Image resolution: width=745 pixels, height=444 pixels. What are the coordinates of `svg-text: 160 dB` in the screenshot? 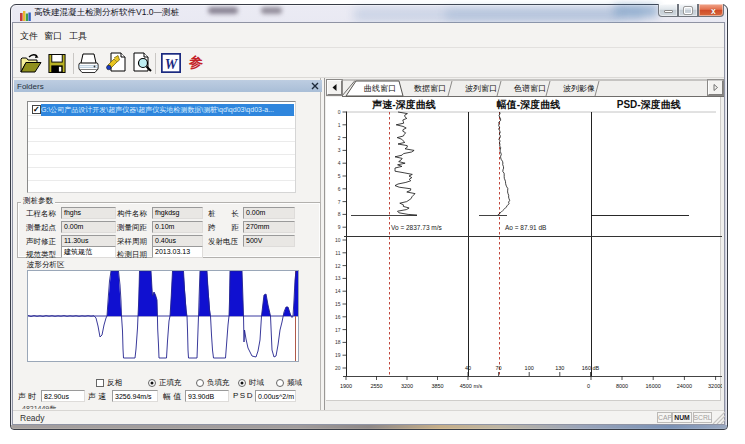 It's located at (591, 368).